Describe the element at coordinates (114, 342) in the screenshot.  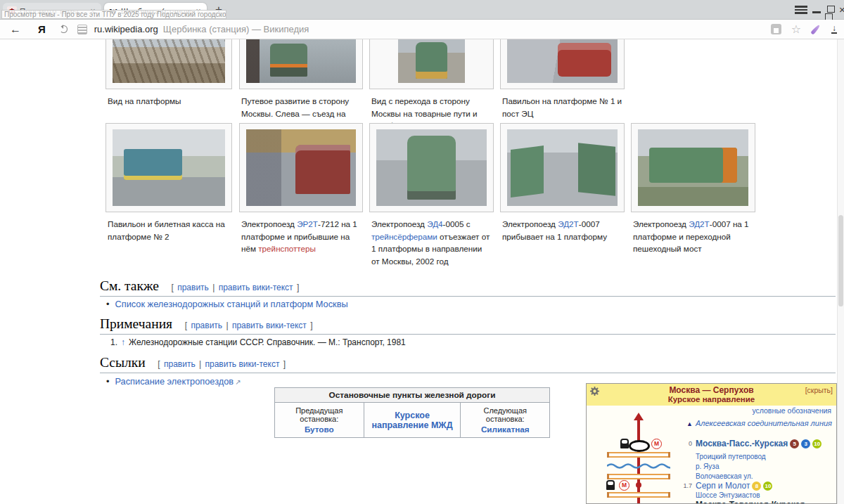
I see `reference-number: 1.` at that location.